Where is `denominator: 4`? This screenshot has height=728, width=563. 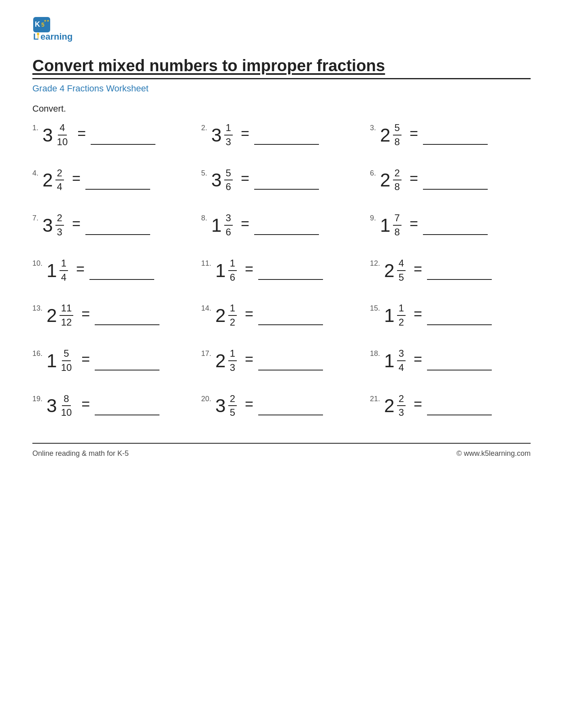 denominator: 4 is located at coordinates (60, 187).